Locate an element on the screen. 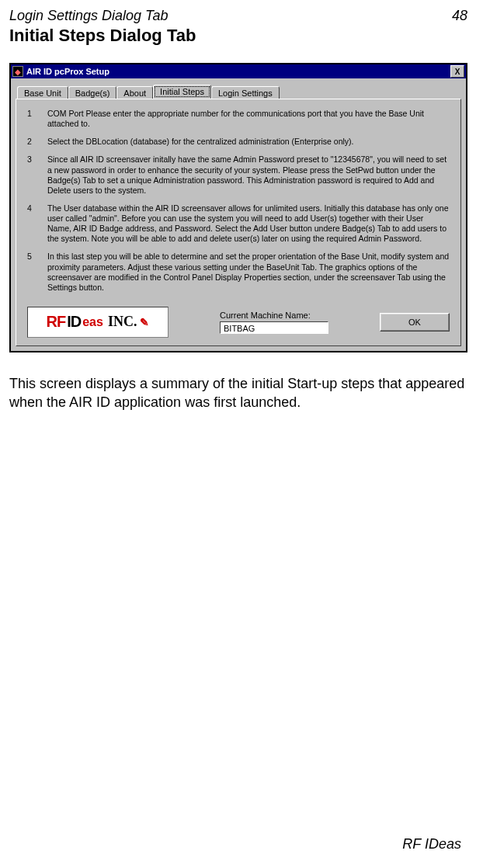  list-item: 3 Since all AIR ID screensaver initally … is located at coordinates (238, 175).